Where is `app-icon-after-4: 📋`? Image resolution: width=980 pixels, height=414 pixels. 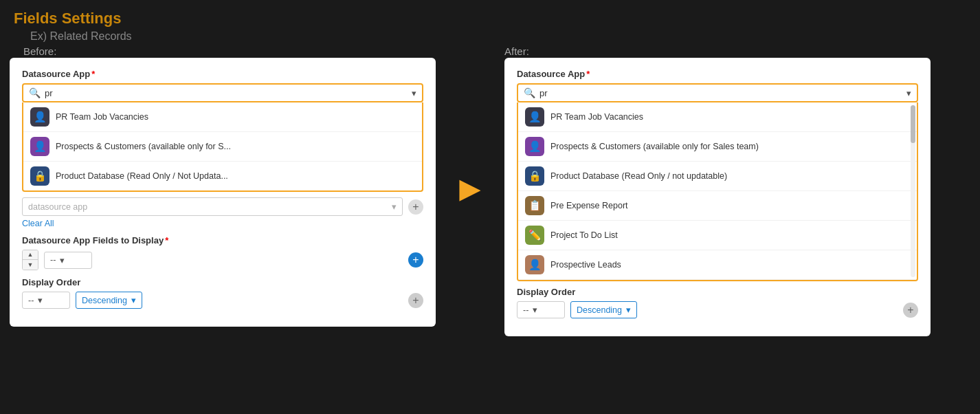
app-icon-after-4: 📋 is located at coordinates (535, 206).